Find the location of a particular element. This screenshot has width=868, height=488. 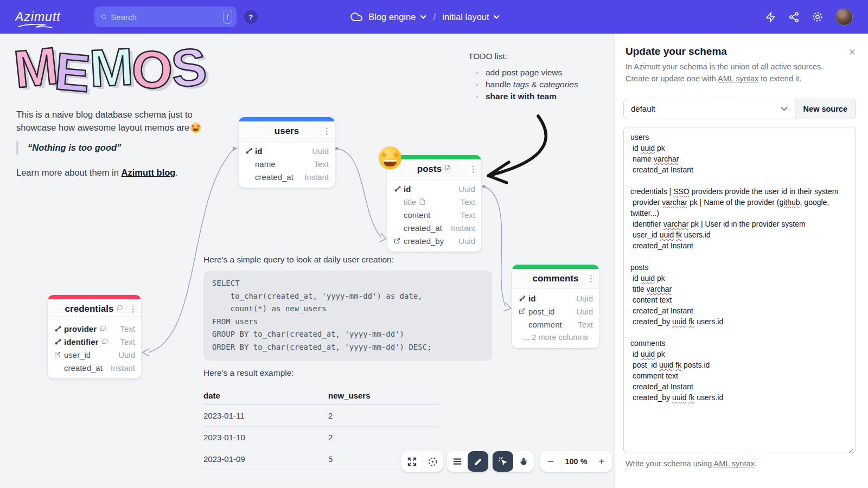

table-header: credentials⋮ is located at coordinates (94, 309).